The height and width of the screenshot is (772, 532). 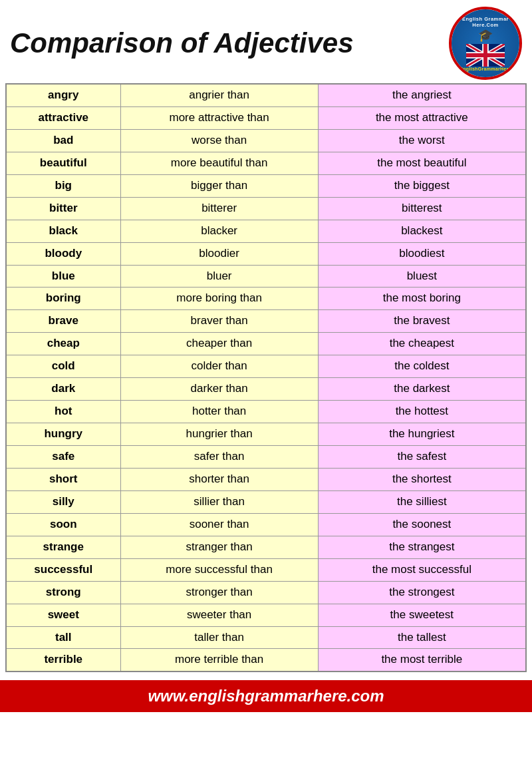 I want to click on logo: English Grammar Here.Com 🎓 EnglishGramma…, so click(x=485, y=43).